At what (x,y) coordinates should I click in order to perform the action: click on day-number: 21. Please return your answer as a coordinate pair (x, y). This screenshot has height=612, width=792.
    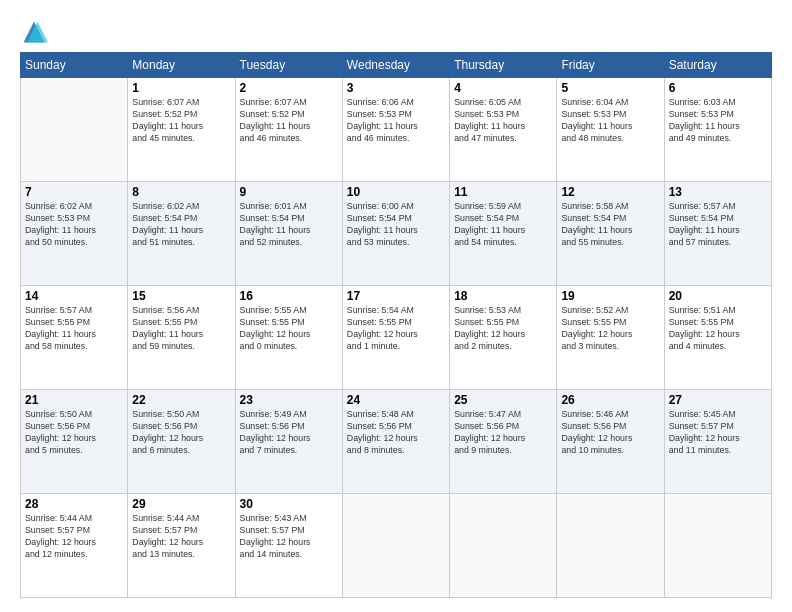
    Looking at the image, I should click on (74, 400).